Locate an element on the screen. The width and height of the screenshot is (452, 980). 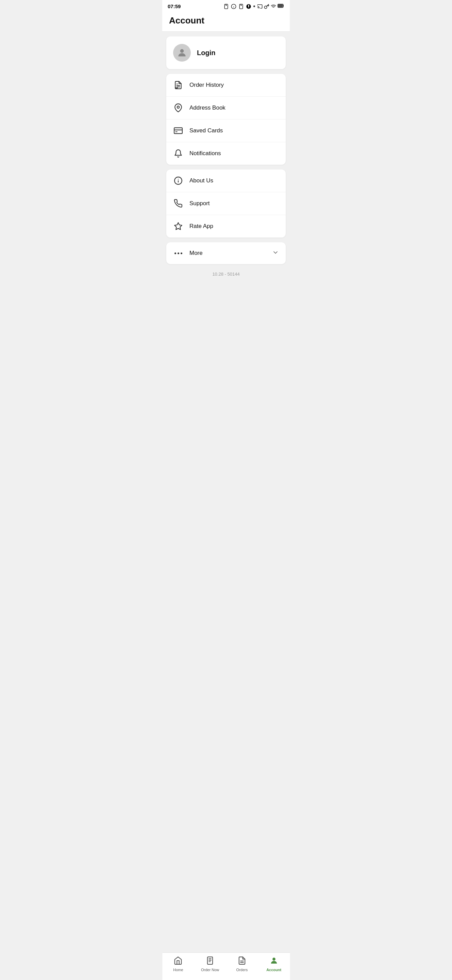
address-book-label: Address Book is located at coordinates (208, 108).